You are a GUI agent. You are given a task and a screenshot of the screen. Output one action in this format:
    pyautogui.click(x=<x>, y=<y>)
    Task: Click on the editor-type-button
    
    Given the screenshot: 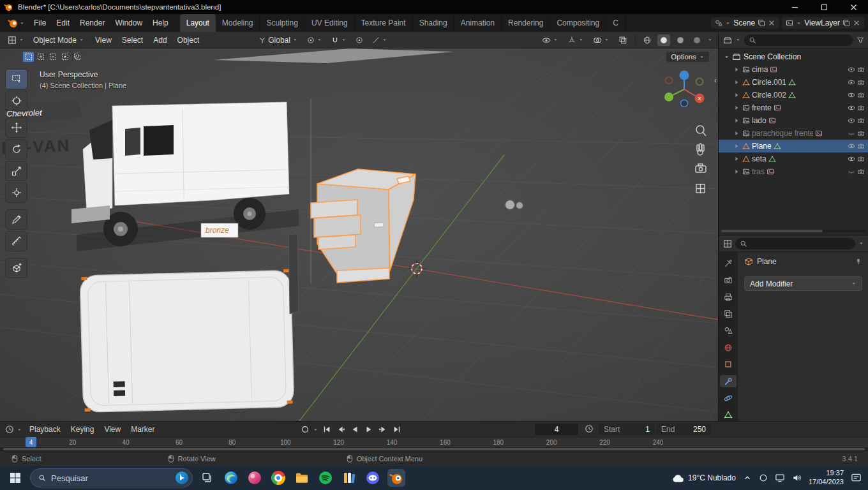 What is the action you would take?
    pyautogui.click(x=16, y=40)
    